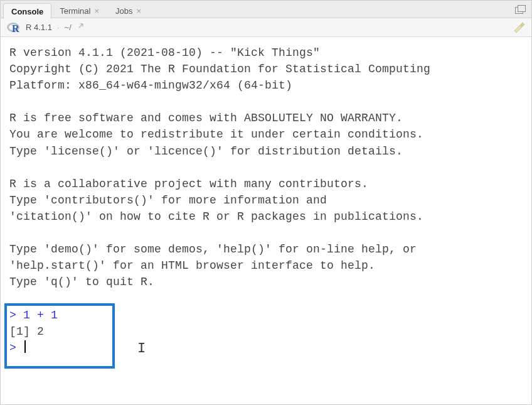 This screenshot has height=405, width=532. I want to click on r-logo-icon: R, so click(14, 28).